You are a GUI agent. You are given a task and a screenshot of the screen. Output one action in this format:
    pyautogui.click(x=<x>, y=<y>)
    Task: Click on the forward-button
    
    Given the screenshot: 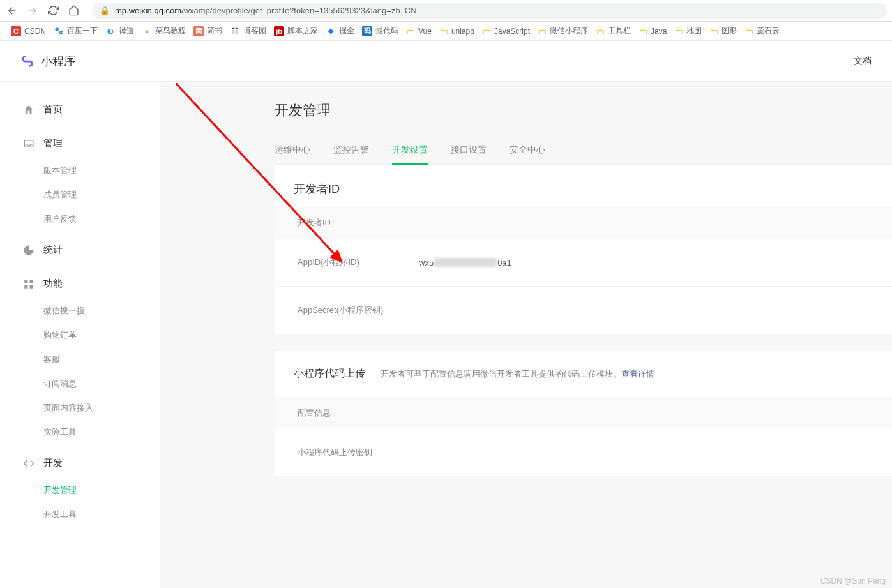 What is the action you would take?
    pyautogui.click(x=33, y=11)
    